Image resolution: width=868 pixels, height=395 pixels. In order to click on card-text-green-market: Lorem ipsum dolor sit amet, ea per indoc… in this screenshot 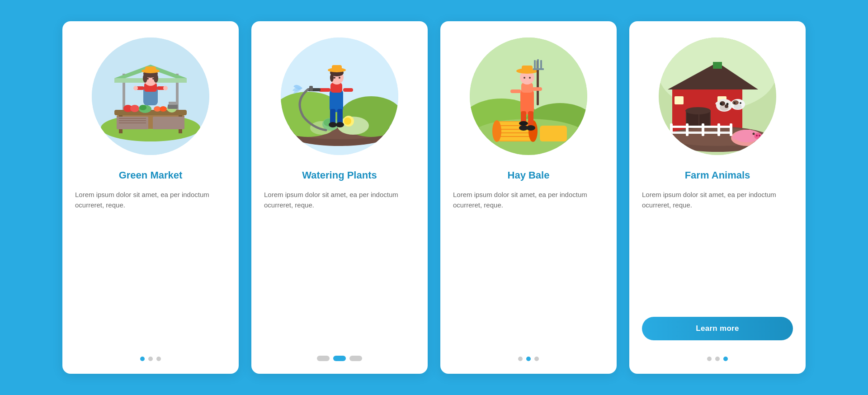, I will do `click(151, 264)`.